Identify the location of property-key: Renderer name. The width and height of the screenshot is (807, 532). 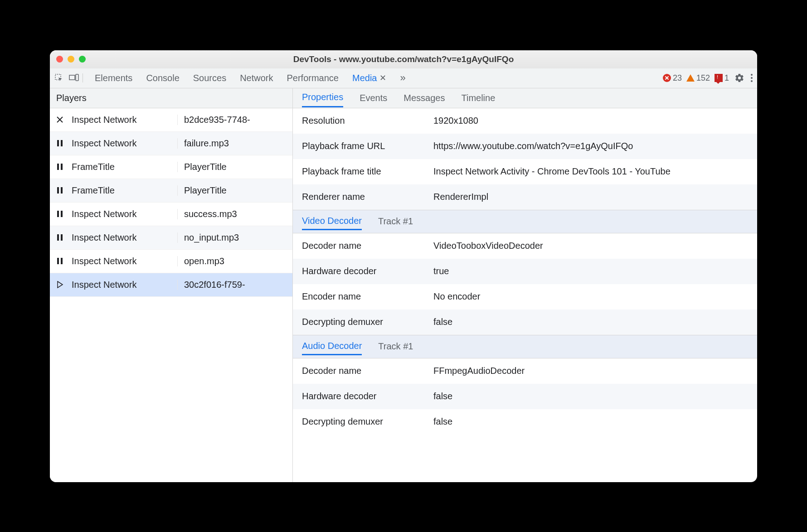
(368, 197).